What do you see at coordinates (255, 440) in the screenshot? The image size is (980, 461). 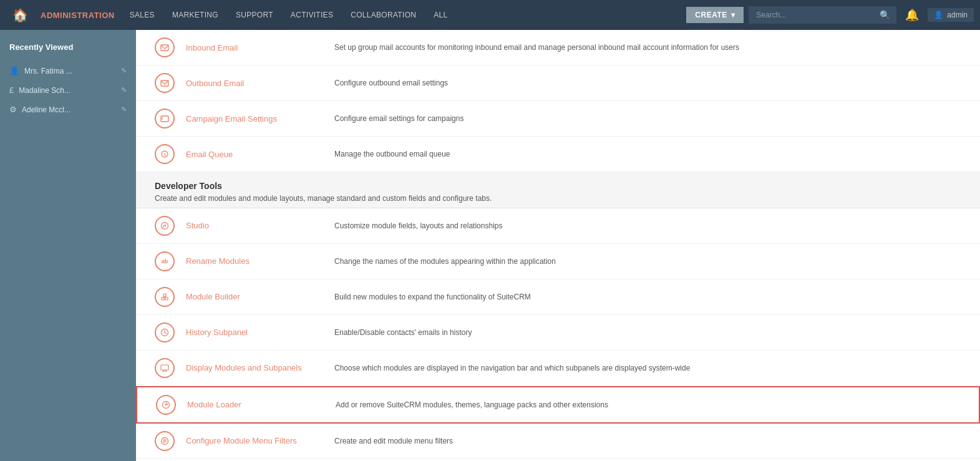 I see `configure-module-menu-link: Configure Module Menu Filters` at bounding box center [255, 440].